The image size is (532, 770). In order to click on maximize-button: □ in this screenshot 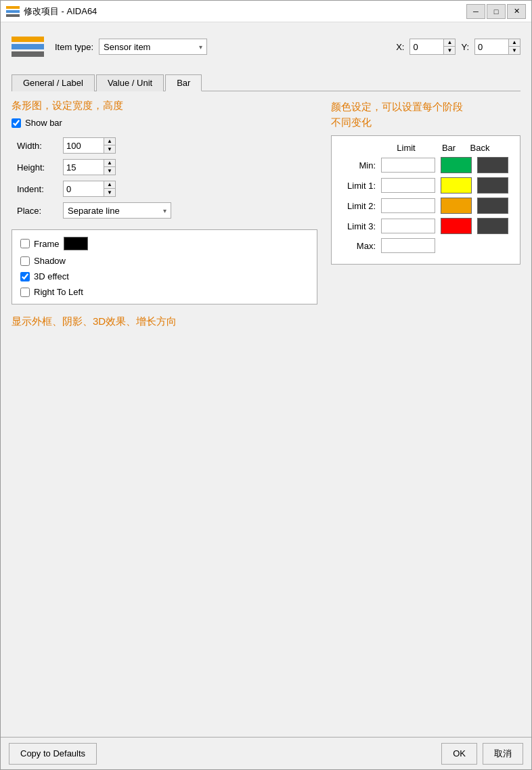, I will do `click(496, 12)`.